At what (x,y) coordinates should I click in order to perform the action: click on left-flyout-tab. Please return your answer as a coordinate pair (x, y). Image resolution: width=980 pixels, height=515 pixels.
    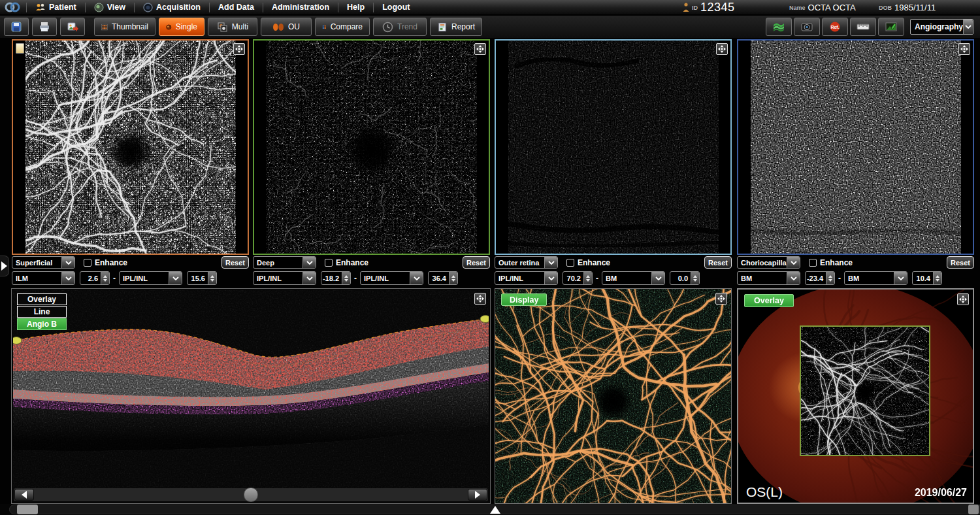
    Looking at the image, I should click on (5, 266).